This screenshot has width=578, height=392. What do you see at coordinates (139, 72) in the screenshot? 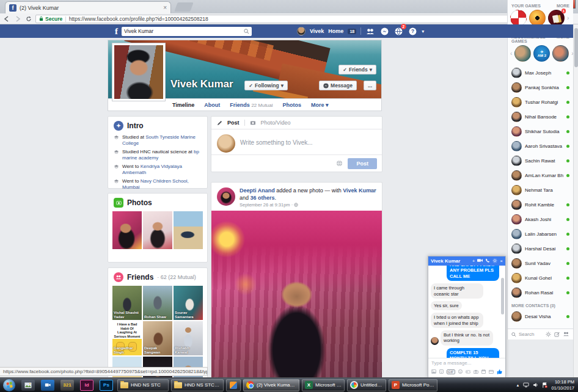
I see `profile-picture` at bounding box center [139, 72].